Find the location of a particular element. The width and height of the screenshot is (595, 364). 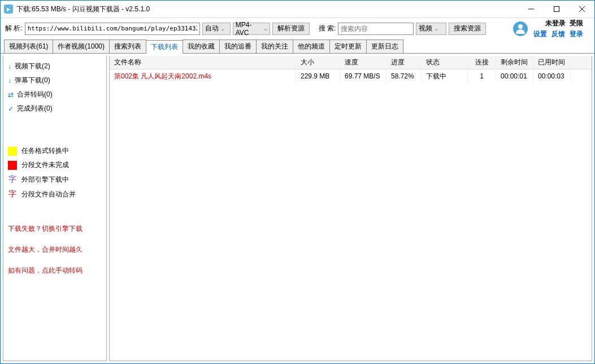

cell-used: 00:00:03 is located at coordinates (552, 76).